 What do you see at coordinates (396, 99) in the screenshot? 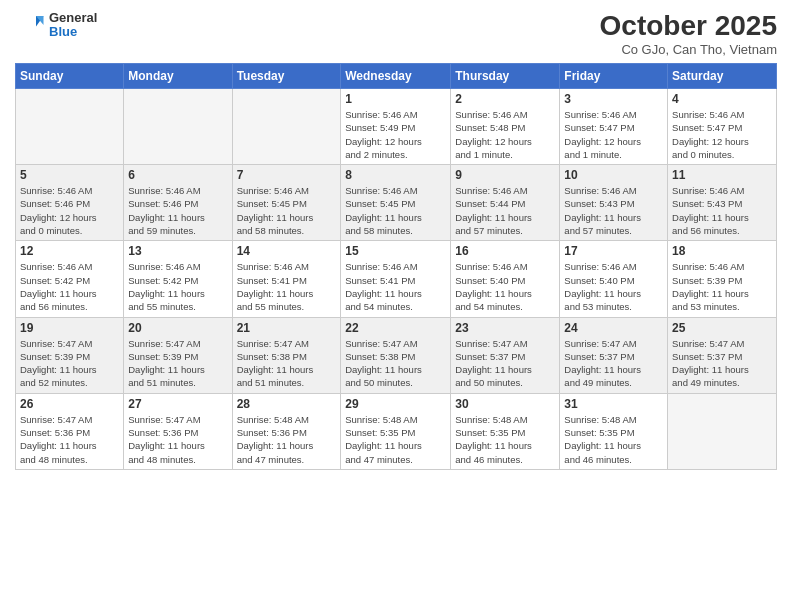
I see `day-number: 1` at bounding box center [396, 99].